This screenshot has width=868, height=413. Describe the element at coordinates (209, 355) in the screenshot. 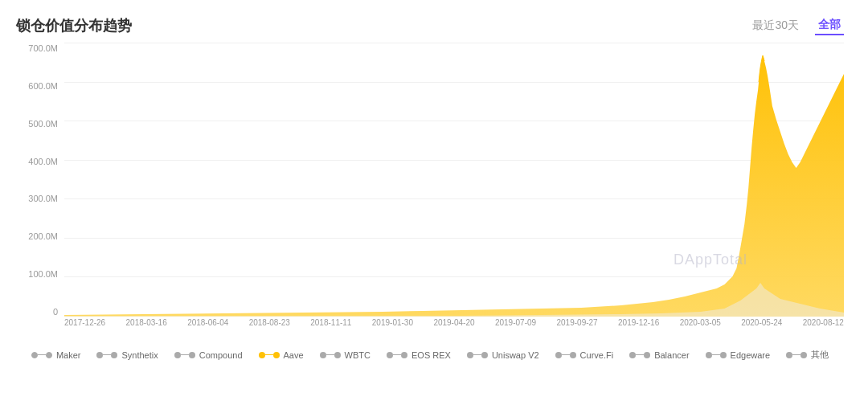

I see `legend-compound: Compound` at that location.